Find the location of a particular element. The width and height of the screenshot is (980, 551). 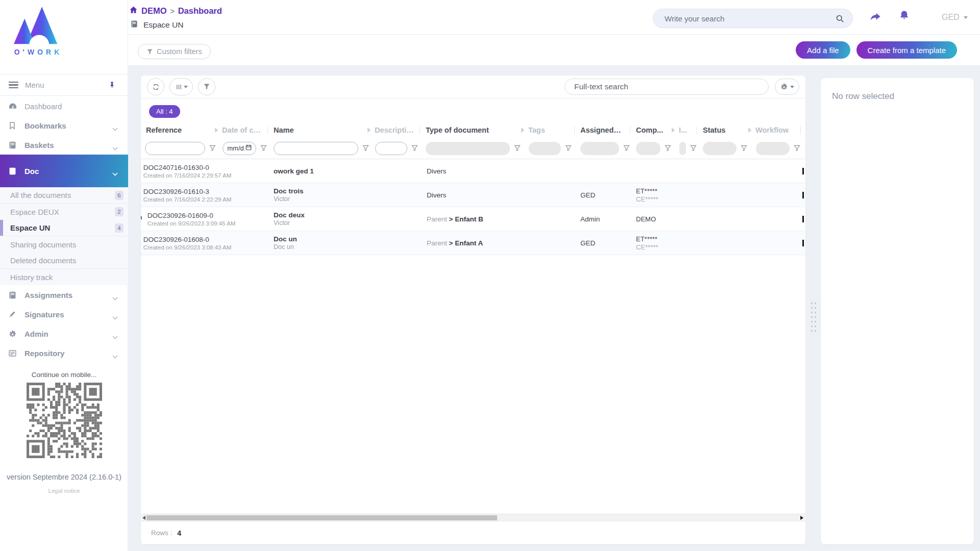

type-label: > Enfant B is located at coordinates (467, 219).